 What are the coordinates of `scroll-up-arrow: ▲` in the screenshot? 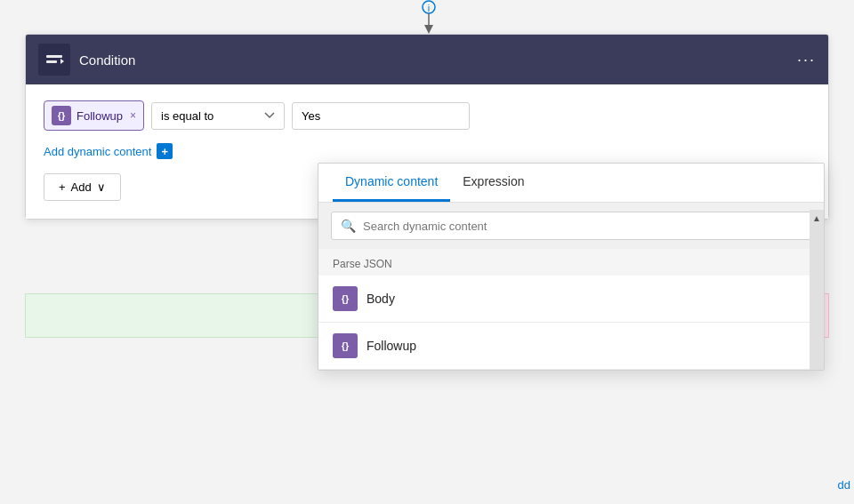 It's located at (817, 219).